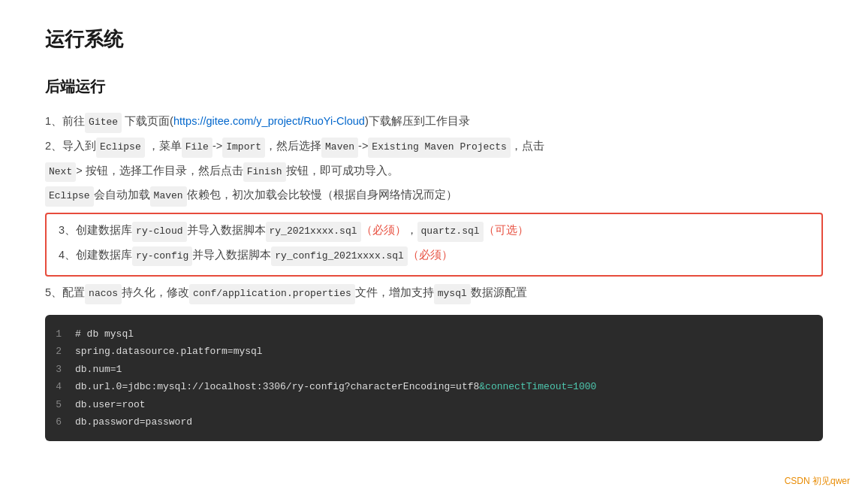  What do you see at coordinates (60, 352) in the screenshot?
I see `line-number-2: 2` at bounding box center [60, 352].